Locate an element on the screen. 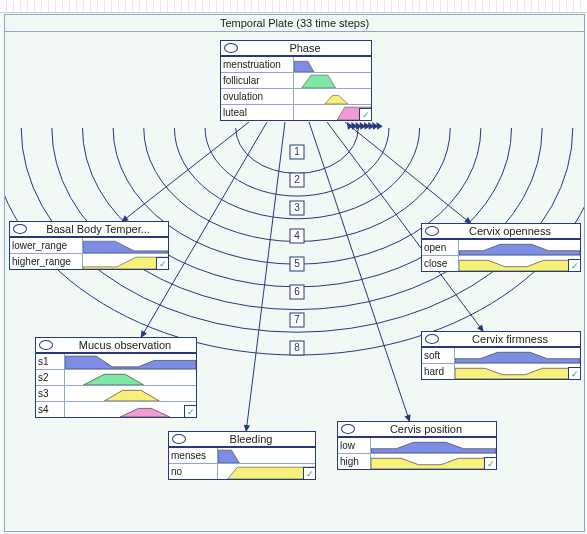 This screenshot has width=587, height=534. node-cervopen: Cervix opennessopenclose✓ is located at coordinates (501, 248).